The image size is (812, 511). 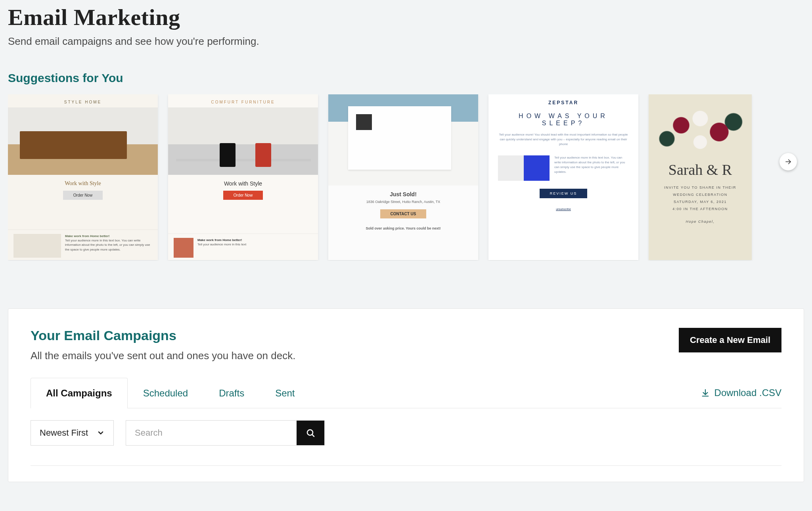 I want to click on suggestions-heading: Suggestions for You, so click(x=406, y=78).